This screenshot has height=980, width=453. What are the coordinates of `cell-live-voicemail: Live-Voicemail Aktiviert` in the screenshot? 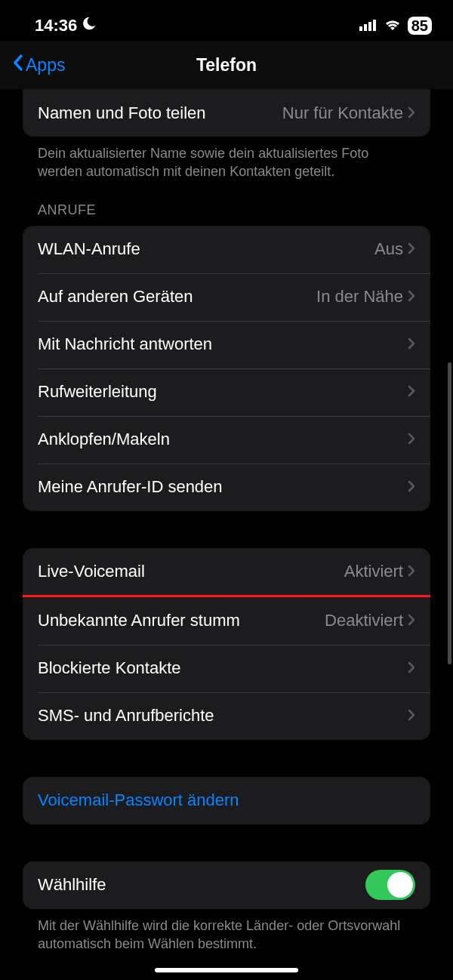 It's located at (226, 572).